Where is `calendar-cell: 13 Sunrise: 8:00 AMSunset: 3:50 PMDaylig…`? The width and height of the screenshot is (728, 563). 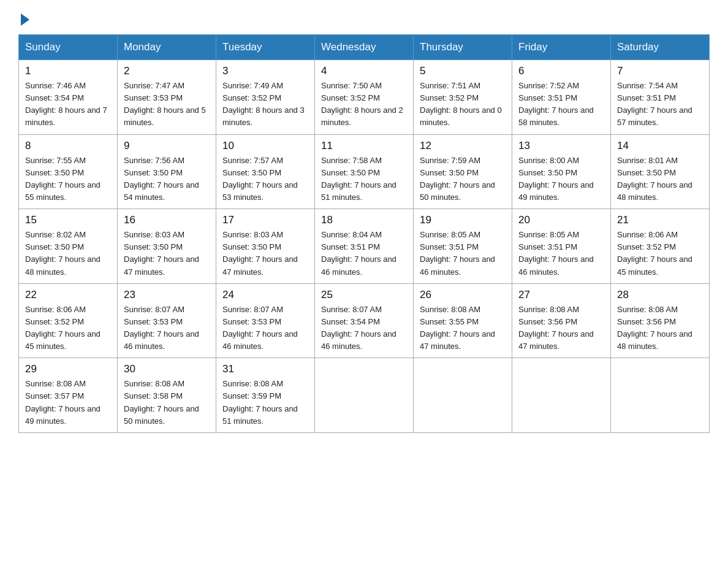
calendar-cell: 13 Sunrise: 8:00 AMSunset: 3:50 PMDaylig… is located at coordinates (561, 172).